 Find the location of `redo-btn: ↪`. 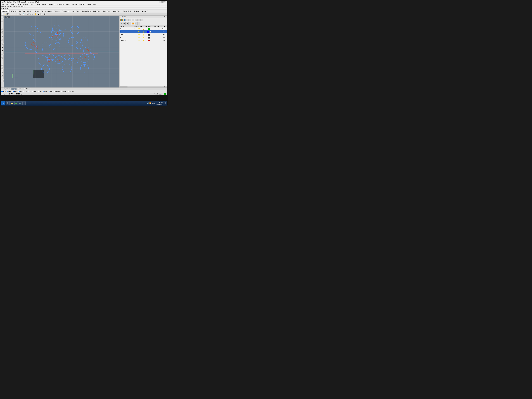

redo-btn: ↪ is located at coordinates (14, 14).